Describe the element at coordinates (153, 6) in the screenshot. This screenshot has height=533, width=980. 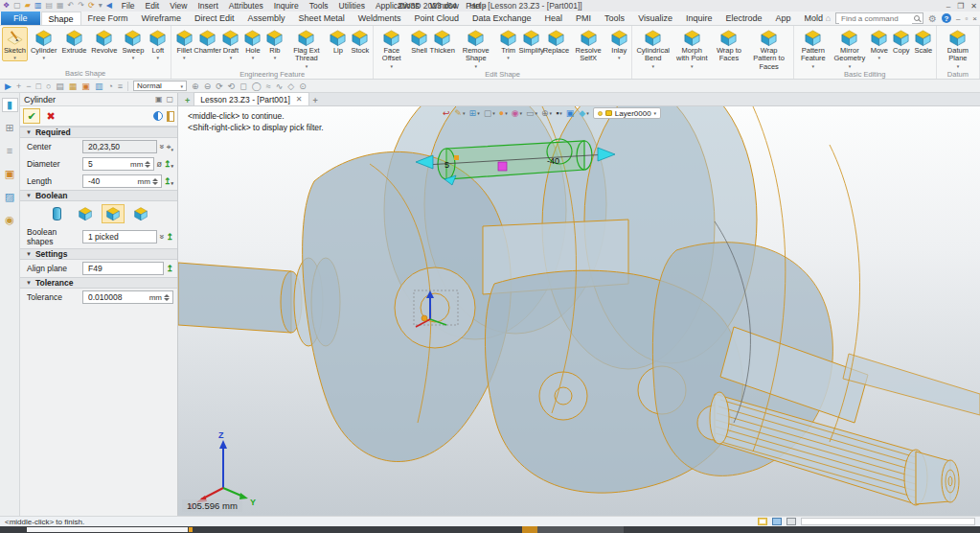
I see `menu-item: Edit` at that location.